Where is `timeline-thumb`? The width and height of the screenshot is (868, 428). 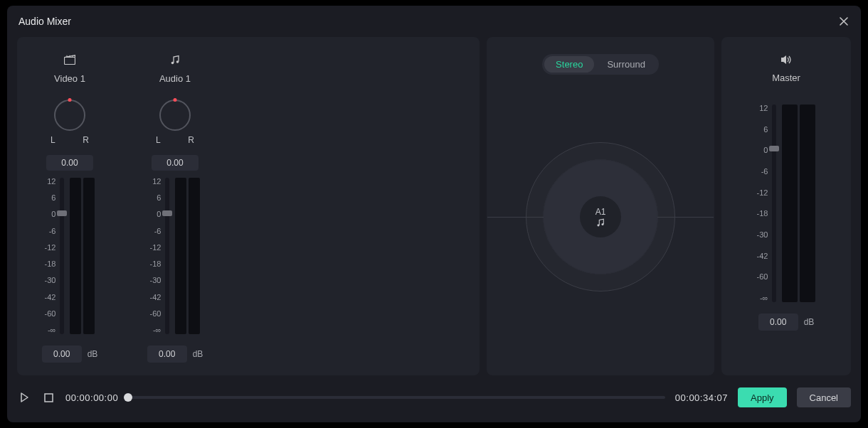
timeline-thumb is located at coordinates (128, 397).